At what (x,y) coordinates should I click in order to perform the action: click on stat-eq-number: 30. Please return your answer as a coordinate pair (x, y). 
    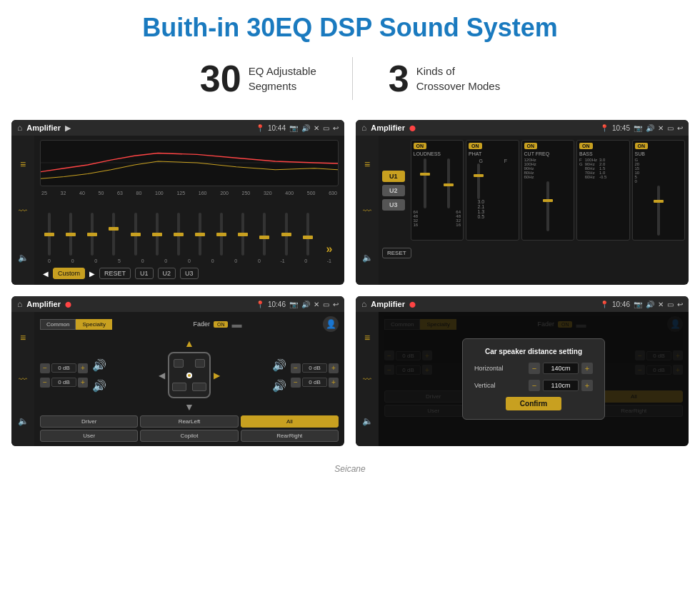
    Looking at the image, I should click on (221, 79).